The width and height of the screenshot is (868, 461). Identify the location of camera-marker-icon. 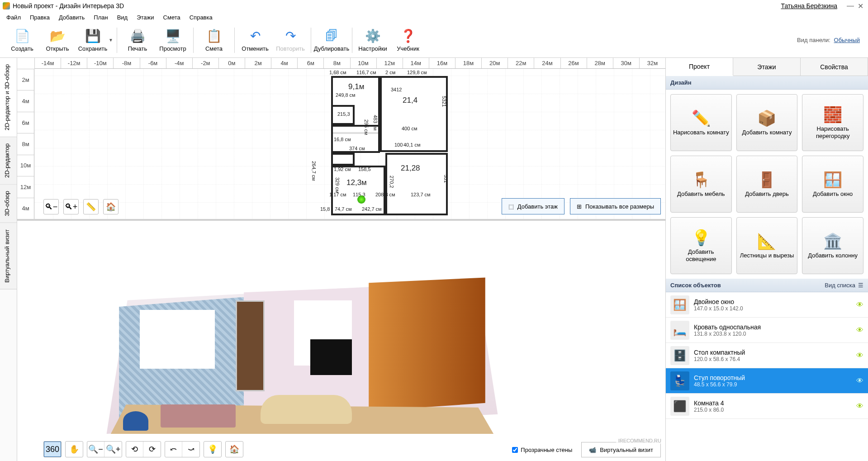
(361, 200).